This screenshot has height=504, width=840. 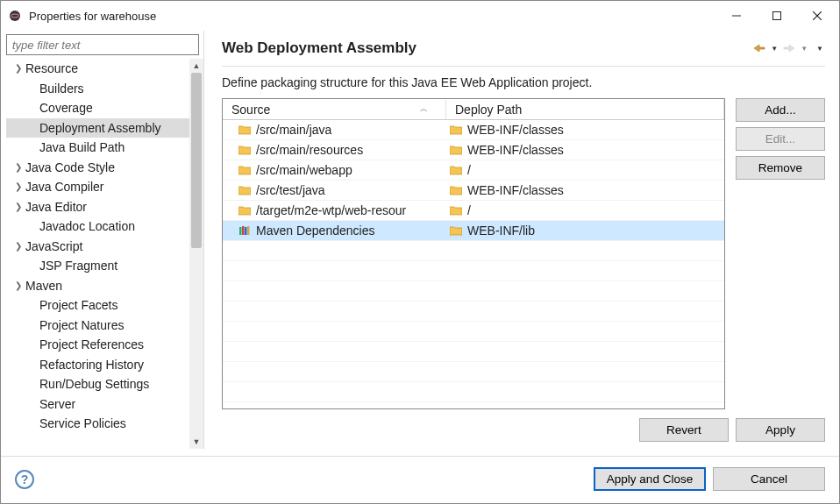 I want to click on sidebar-item-label: Project Facets, so click(x=79, y=305).